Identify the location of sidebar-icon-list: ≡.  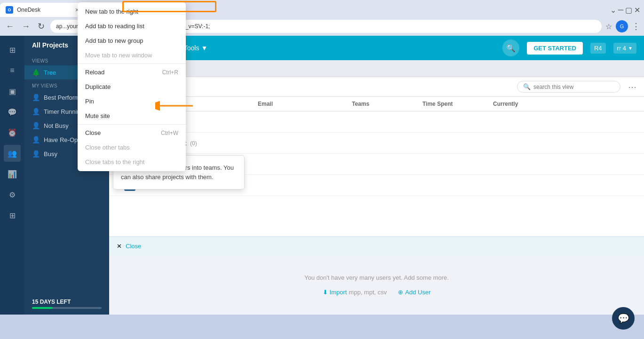
(12, 71).